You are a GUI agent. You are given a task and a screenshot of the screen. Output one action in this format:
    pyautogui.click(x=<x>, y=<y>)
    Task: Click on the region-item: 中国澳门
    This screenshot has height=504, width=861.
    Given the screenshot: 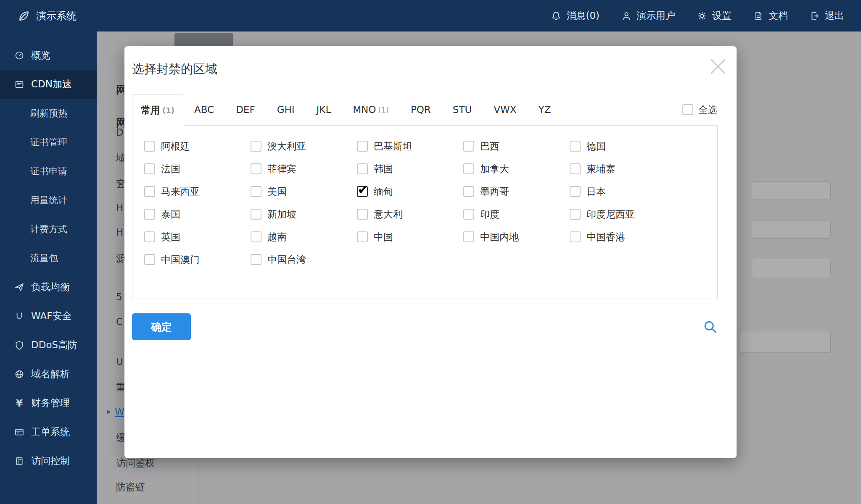 What is the action you would take?
    pyautogui.click(x=198, y=260)
    